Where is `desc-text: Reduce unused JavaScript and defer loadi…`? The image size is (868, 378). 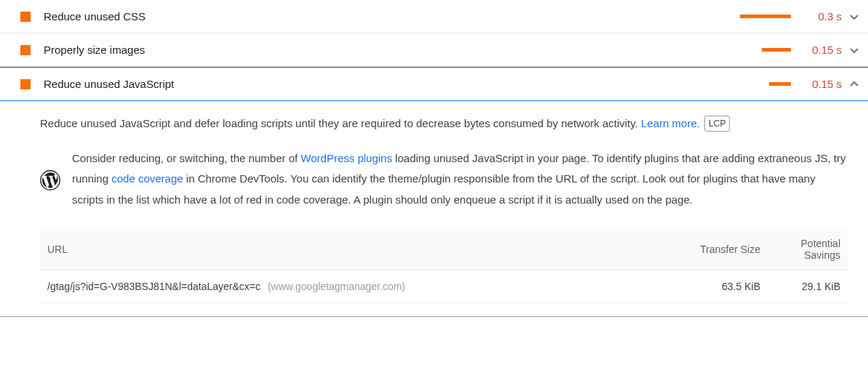
desc-text: Reduce unused JavaScript and defer loadi… is located at coordinates (341, 124).